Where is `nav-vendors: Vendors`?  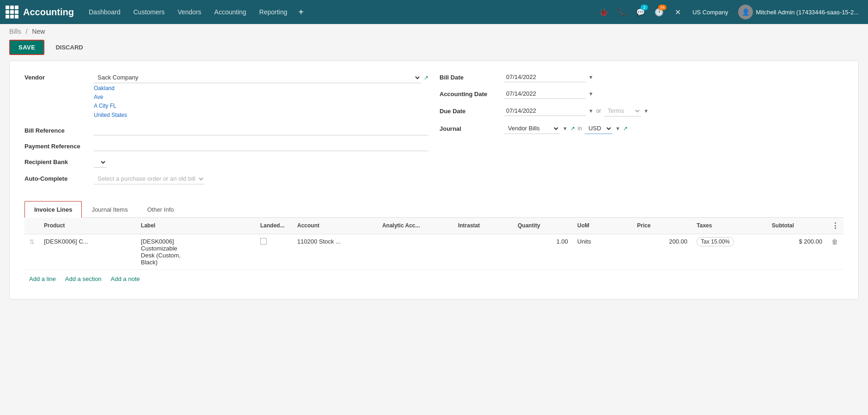 nav-vendors: Vendors is located at coordinates (189, 12).